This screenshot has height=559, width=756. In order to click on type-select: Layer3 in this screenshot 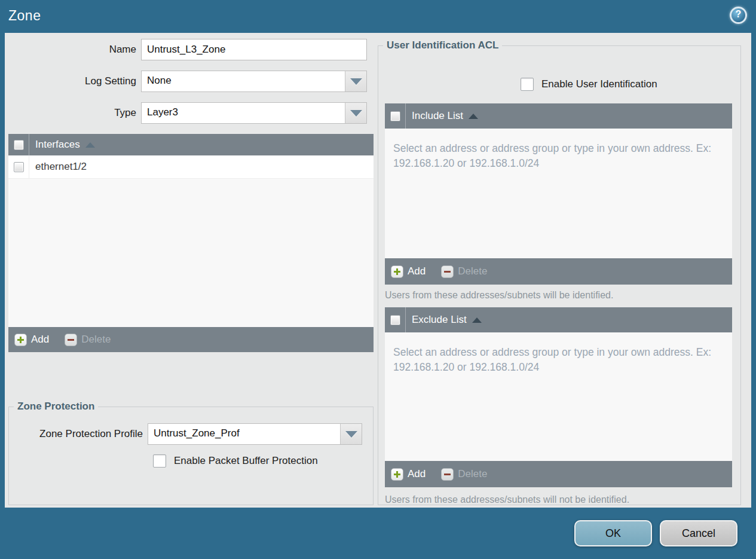, I will do `click(254, 113)`.